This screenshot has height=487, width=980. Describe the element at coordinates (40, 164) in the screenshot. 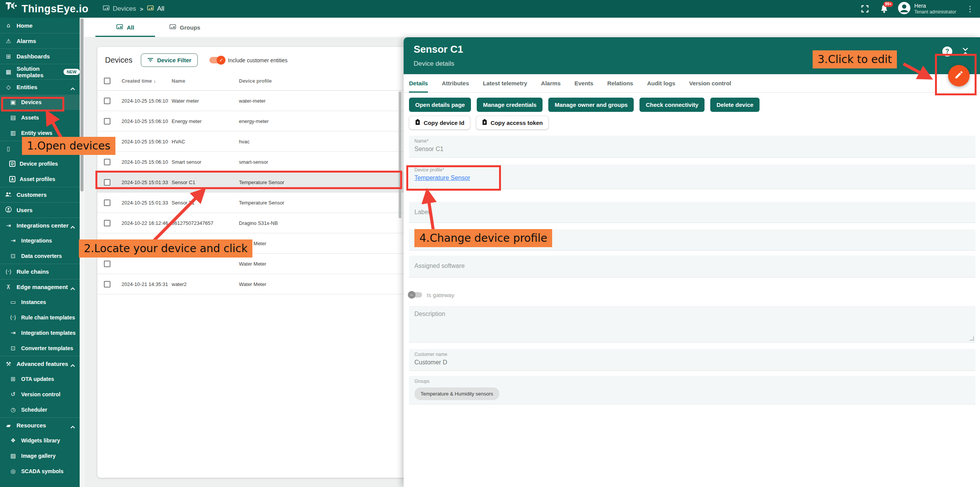

I see `sidebar-item-device-profiles: DDevice profiles` at that location.